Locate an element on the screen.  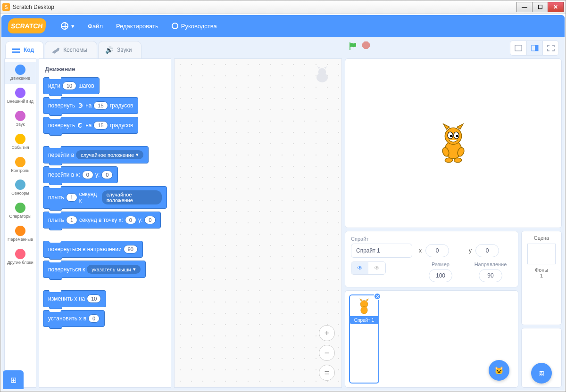
tab-code: Код is located at coordinates (25, 50).